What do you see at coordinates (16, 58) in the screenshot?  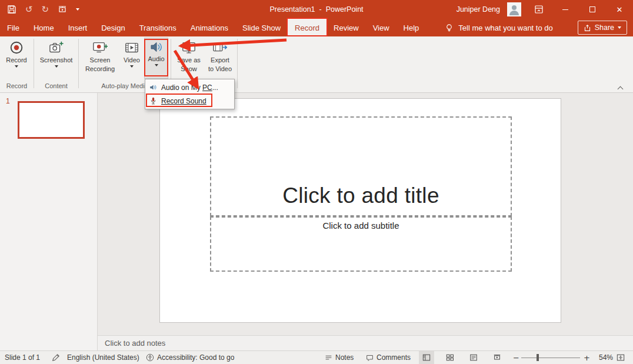 I see `record-button: Record` at bounding box center [16, 58].